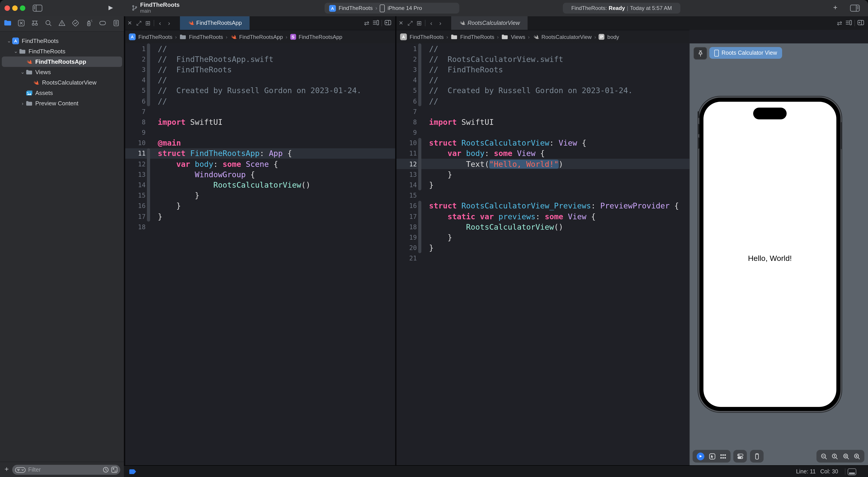 This screenshot has width=868, height=477. What do you see at coordinates (260, 227) in the screenshot?
I see `code-line: 18` at bounding box center [260, 227].